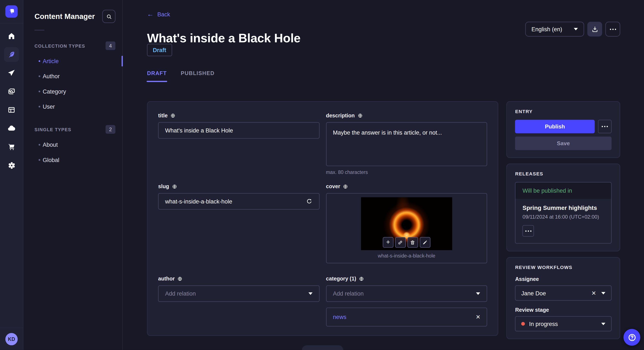 This screenshot has height=350, width=644. What do you see at coordinates (400, 242) in the screenshot?
I see `copy-link-button` at bounding box center [400, 242].